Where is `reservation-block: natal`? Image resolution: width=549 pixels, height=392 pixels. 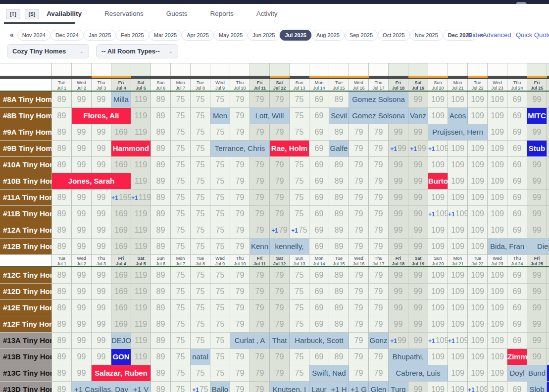 reservation-block: natal is located at coordinates (200, 357).